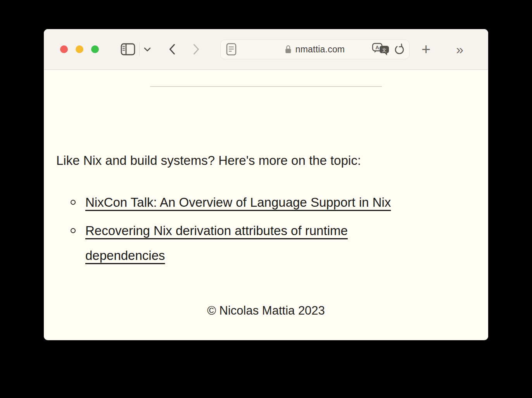 The image size is (532, 398). What do you see at coordinates (460, 49) in the screenshot?
I see `toolbar-overflow-button: »` at bounding box center [460, 49].